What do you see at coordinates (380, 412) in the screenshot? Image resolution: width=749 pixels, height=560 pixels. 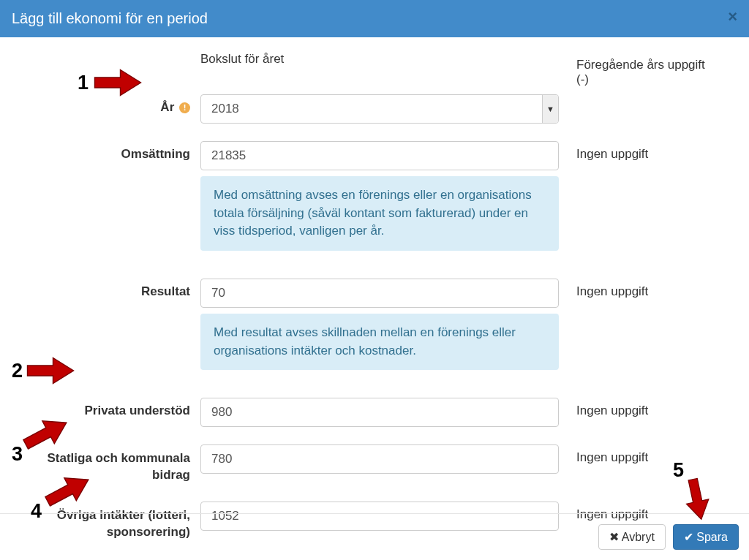 I see `private-support-input` at bounding box center [380, 412].